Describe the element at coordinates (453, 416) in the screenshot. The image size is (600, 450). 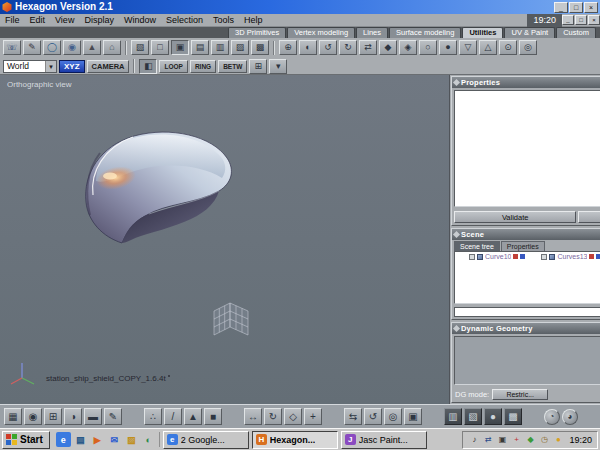
I see `wireframe-mode-icon: ▥` at that location.